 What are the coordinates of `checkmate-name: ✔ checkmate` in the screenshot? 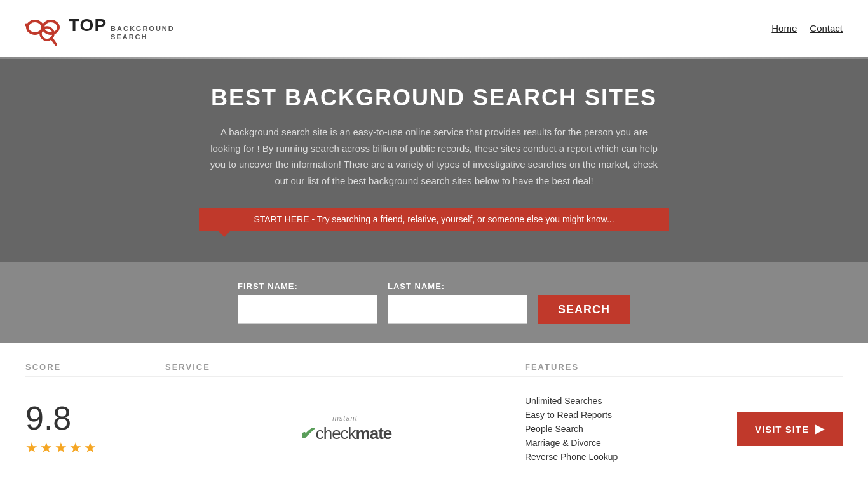 It's located at (346, 433).